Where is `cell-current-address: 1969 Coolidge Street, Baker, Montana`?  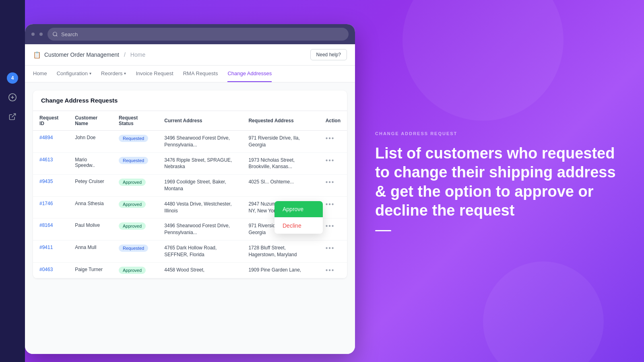
cell-current-address: 1969 Coolidge Street, Baker, Montana is located at coordinates (200, 186).